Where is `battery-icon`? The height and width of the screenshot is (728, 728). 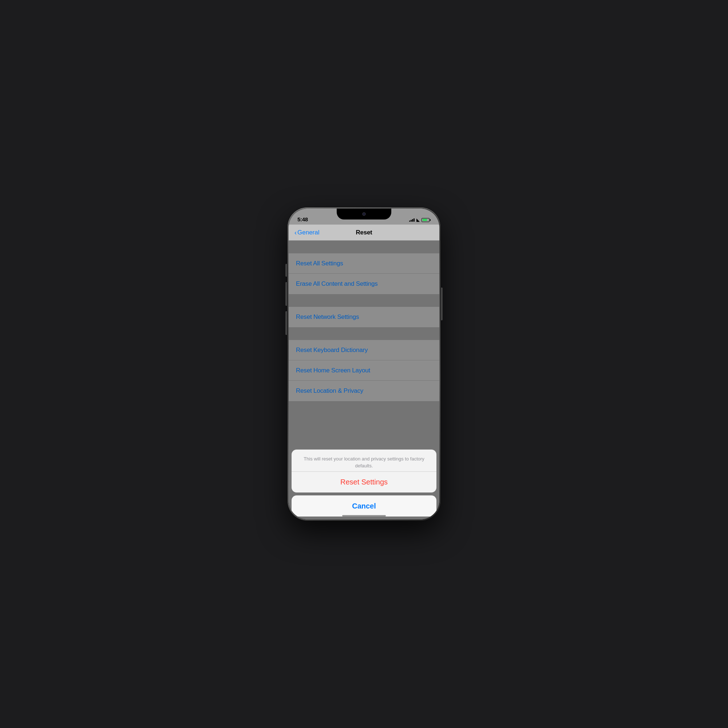
battery-icon is located at coordinates (426, 220).